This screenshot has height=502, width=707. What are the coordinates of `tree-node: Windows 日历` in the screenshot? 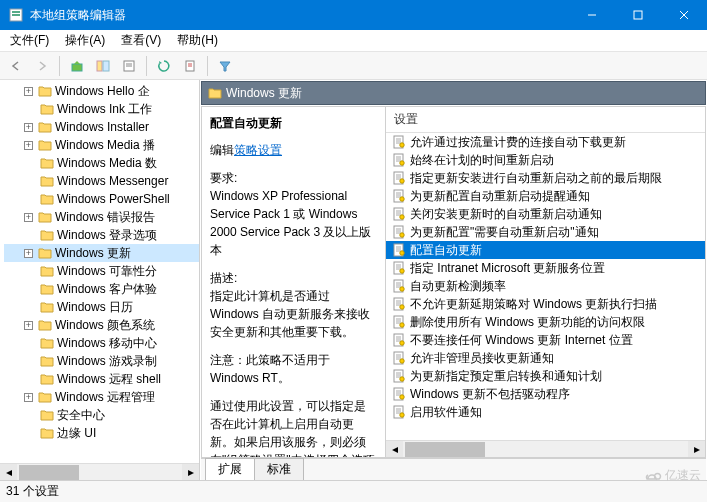 It's located at (102, 307).